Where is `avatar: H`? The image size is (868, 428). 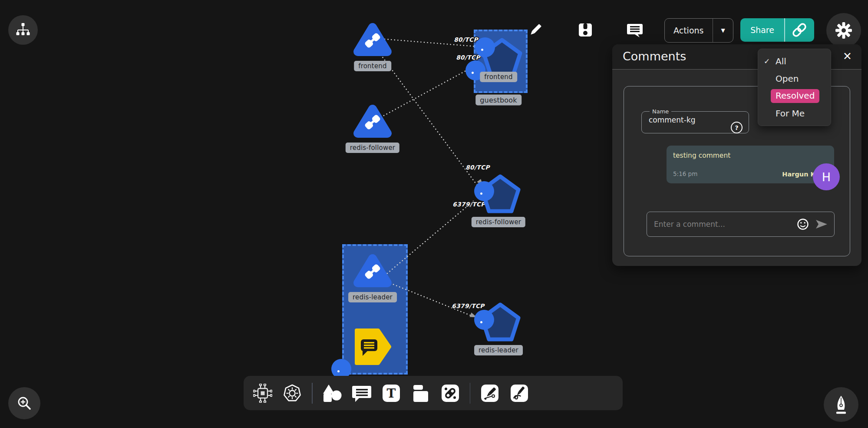 avatar: H is located at coordinates (826, 177).